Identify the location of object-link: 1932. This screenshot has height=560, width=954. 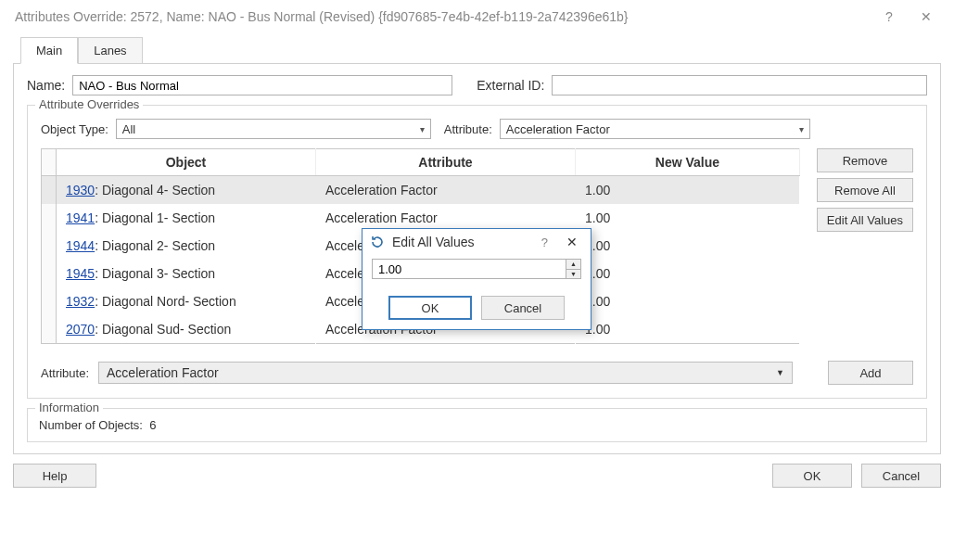
(80, 301).